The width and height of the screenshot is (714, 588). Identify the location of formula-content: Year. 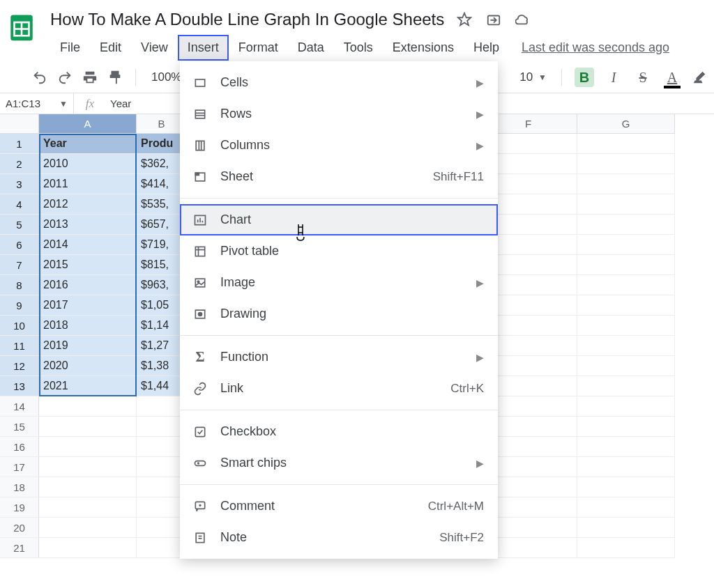
(119, 103).